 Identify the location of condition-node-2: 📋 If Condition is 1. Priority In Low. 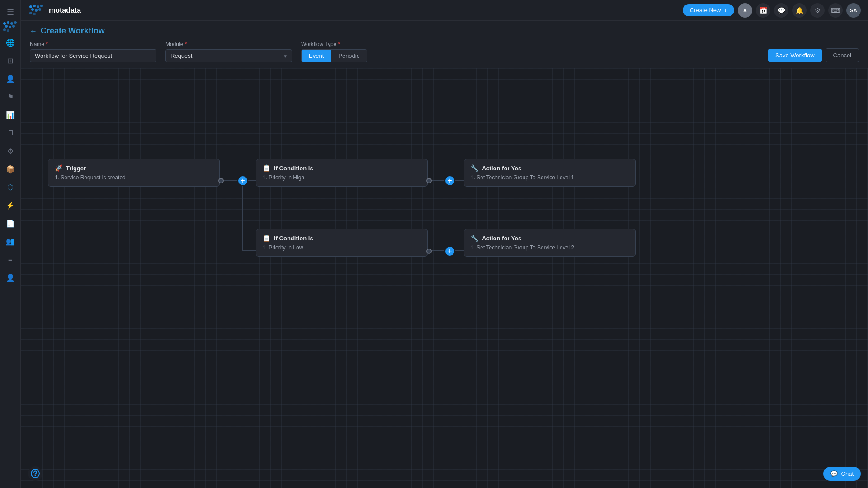
(342, 243).